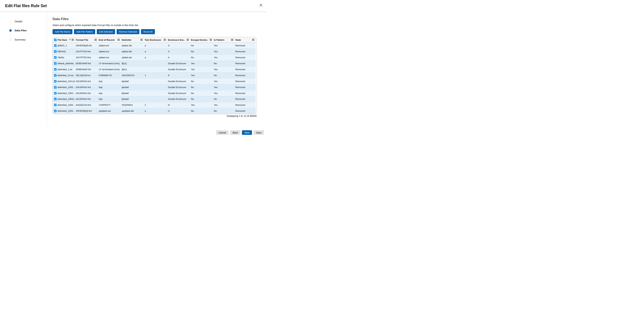 This screenshot has height=330, width=644. Describe the element at coordinates (222, 133) in the screenshot. I see `cancel-button: Cancel` at that location.